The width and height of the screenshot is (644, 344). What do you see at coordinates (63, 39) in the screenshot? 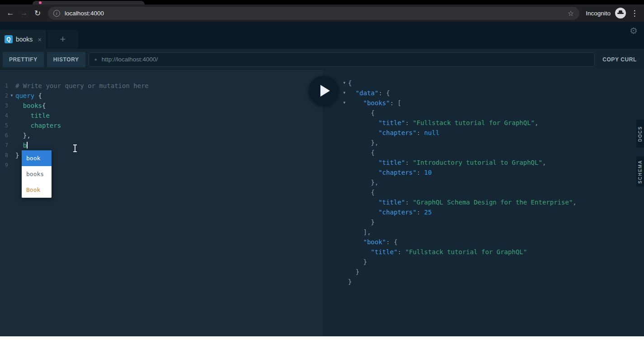
I see `new-tab-button: +` at bounding box center [63, 39].